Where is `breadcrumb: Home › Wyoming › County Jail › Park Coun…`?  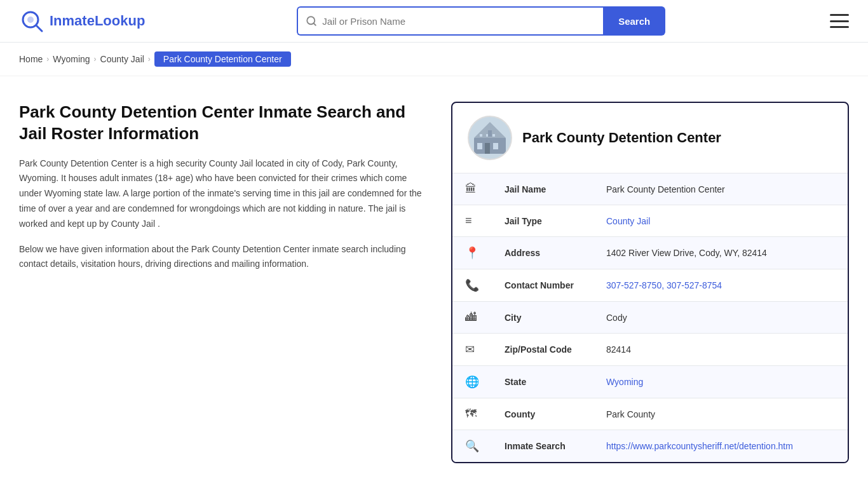 breadcrumb: Home › Wyoming › County Jail › Park Coun… is located at coordinates (434, 60).